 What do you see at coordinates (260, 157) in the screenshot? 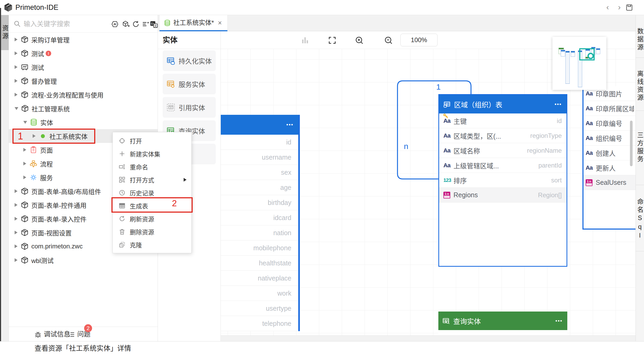
I see `field-row: username` at bounding box center [260, 157].